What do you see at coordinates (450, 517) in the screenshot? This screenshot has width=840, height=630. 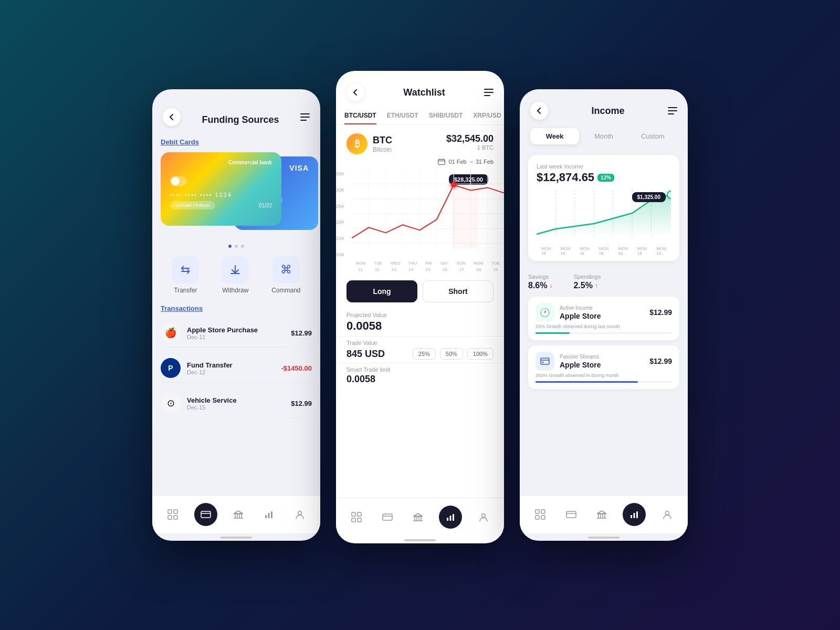 I see `nav-chart-mid` at bounding box center [450, 517].